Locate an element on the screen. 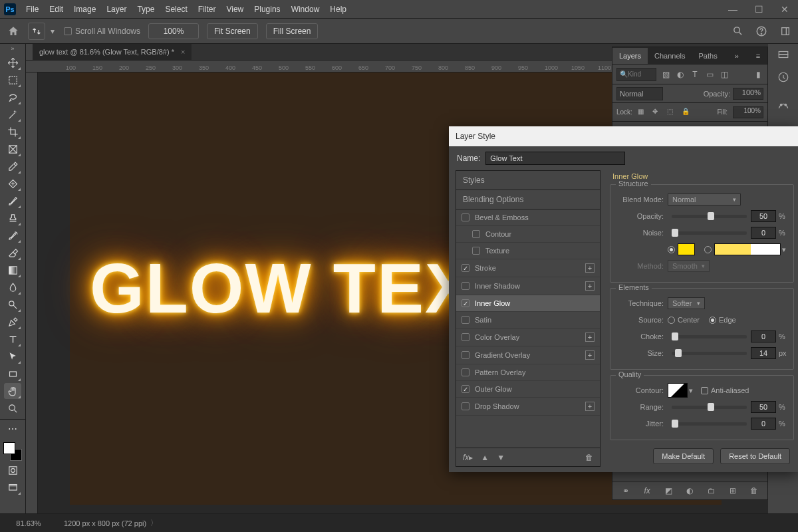 The image size is (798, 532). kind-filter-select: 🔍 Kind is located at coordinates (636, 74).